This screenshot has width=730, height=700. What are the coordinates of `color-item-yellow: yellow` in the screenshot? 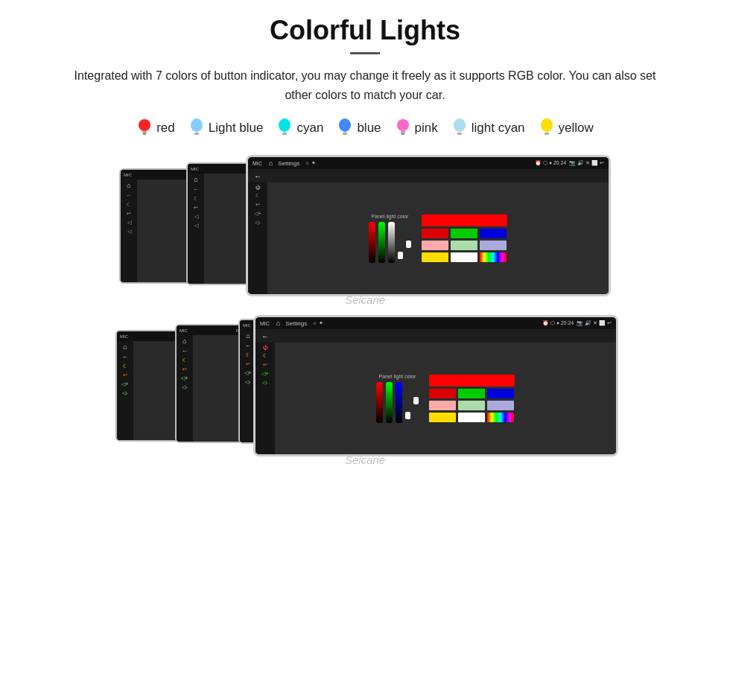 It's located at (566, 128).